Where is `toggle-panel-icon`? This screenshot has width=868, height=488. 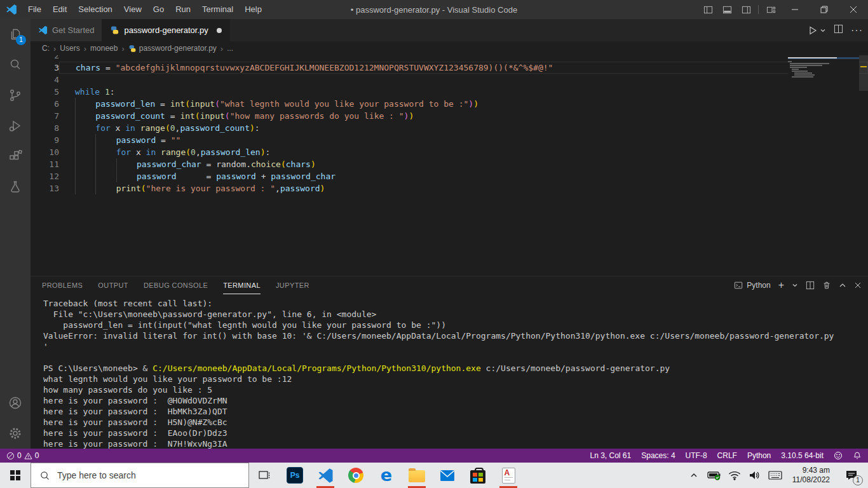
toggle-panel-icon is located at coordinates (727, 10).